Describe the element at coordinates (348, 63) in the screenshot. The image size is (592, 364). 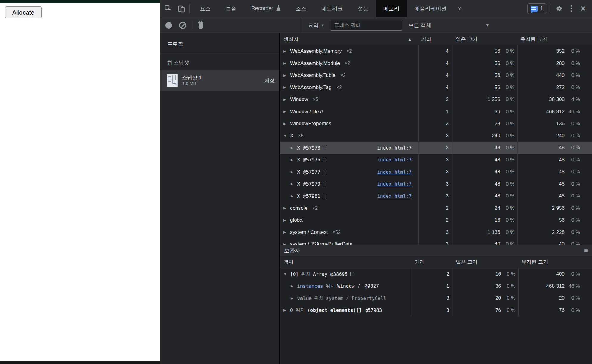
I see `instance-count: ×2` at that location.